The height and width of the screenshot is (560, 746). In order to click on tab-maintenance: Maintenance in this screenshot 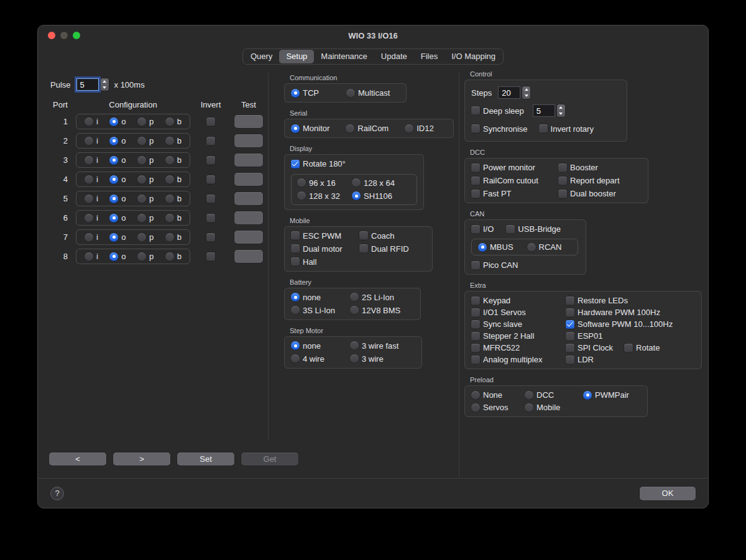, I will do `click(344, 57)`.